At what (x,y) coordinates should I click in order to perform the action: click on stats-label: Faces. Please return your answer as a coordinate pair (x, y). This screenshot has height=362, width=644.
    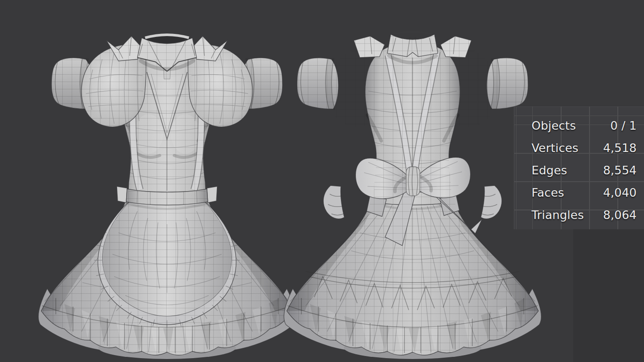
    Looking at the image, I should click on (548, 192).